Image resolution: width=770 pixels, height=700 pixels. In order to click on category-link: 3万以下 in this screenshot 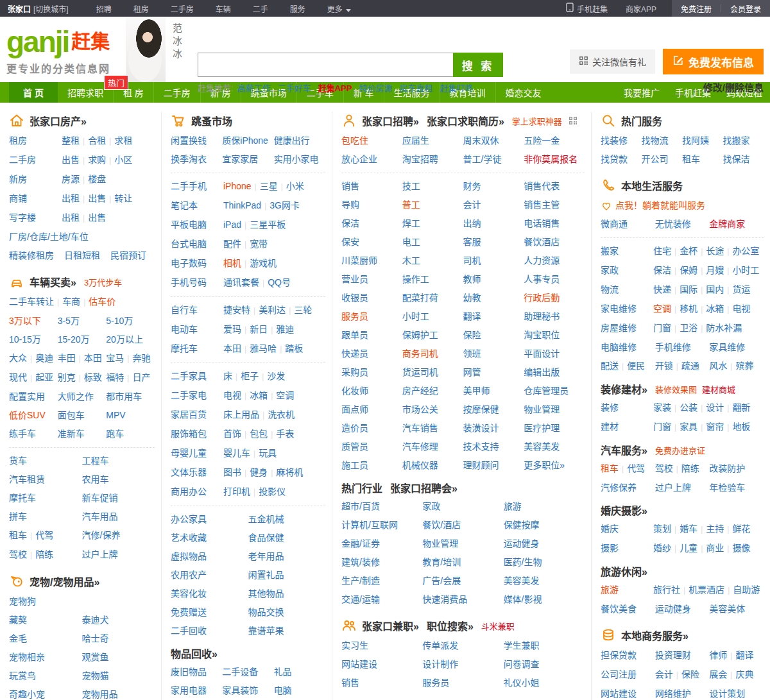, I will do `click(25, 321)`.